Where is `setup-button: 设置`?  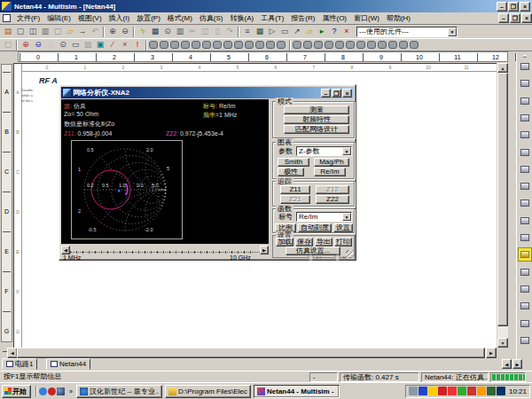
setup-button: 设置 is located at coordinates (343, 228).